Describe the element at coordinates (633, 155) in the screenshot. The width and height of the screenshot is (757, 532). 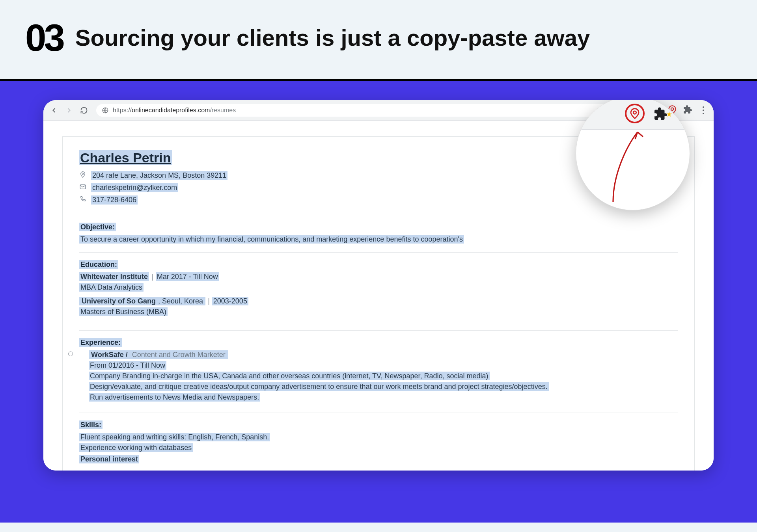
I see `zoom-callout: ★` at that location.